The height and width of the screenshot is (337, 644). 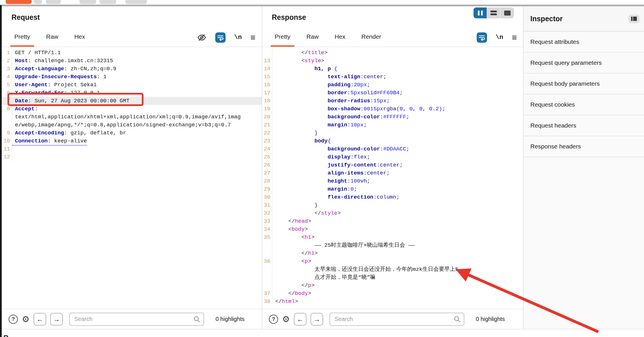 I want to click on window-left-edge, so click(x=1, y=171).